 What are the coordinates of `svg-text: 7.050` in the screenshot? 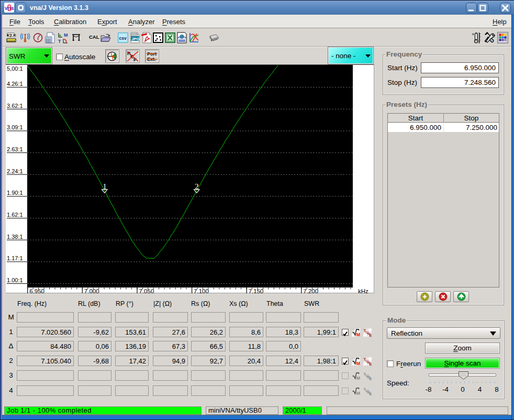 It's located at (147, 291).